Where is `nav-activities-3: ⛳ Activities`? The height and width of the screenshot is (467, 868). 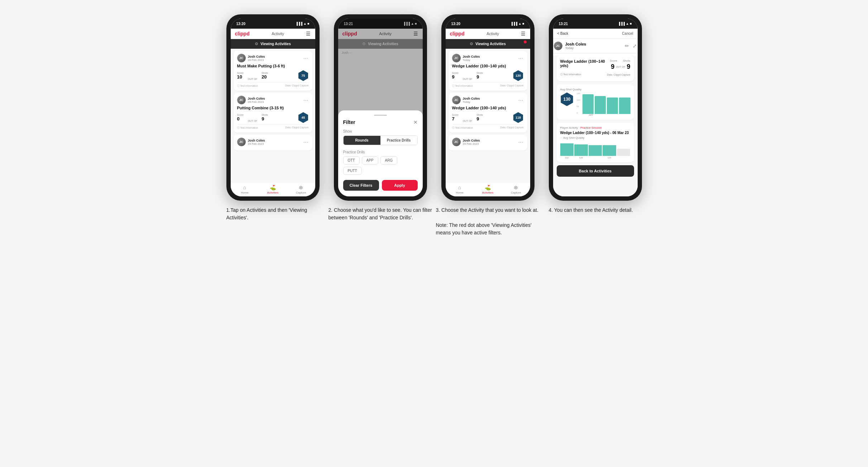
nav-activities-3: ⛳ Activities is located at coordinates (488, 189).